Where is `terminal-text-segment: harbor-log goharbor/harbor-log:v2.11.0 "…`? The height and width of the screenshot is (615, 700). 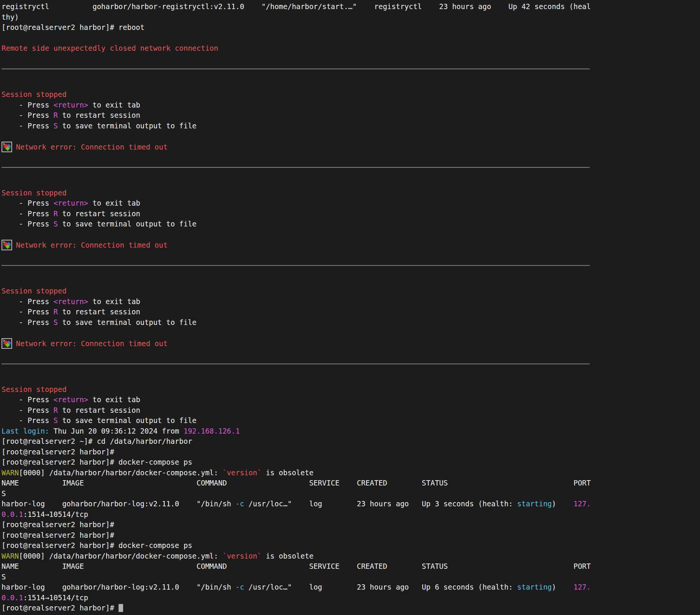 terminal-text-segment: harbor-log goharbor/harbor-log:v2.11.0 "… is located at coordinates (119, 504).